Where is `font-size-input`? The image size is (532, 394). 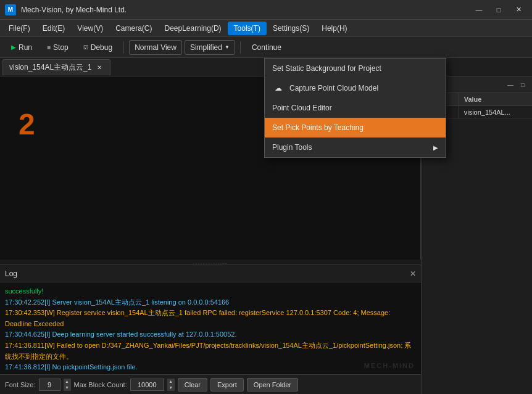
font-size-input is located at coordinates (49, 385).